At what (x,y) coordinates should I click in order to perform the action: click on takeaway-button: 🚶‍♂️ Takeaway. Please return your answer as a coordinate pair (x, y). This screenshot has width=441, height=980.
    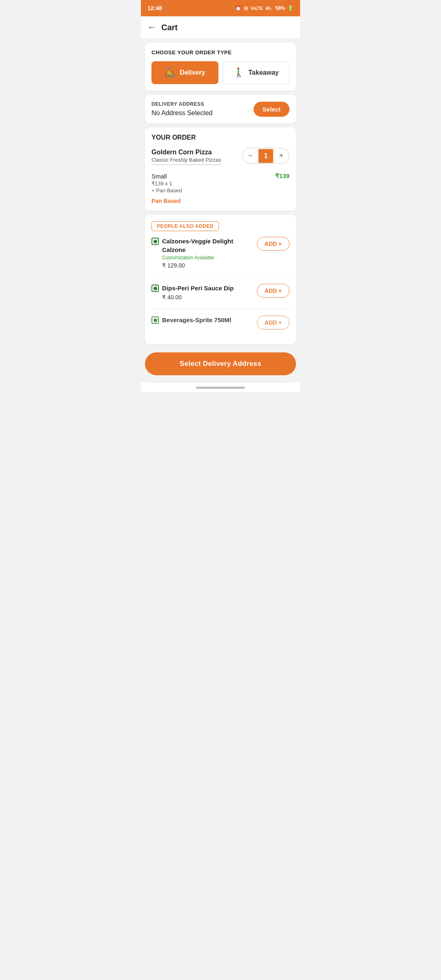
    Looking at the image, I should click on (256, 73).